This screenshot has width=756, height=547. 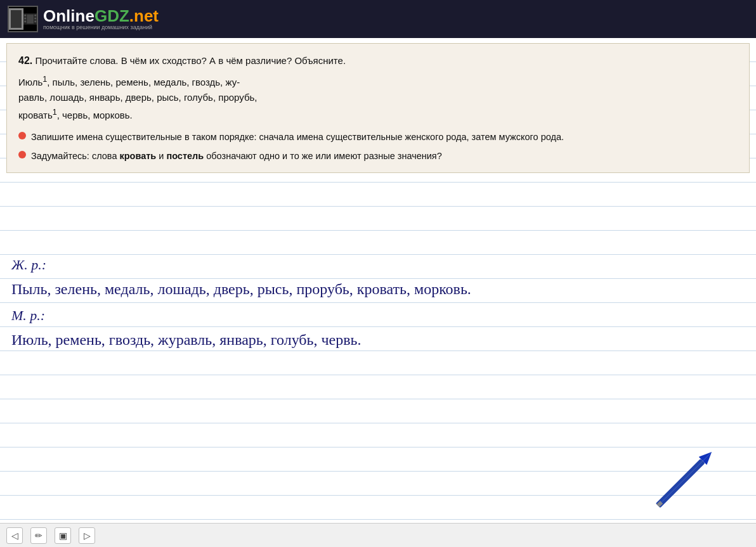 I want to click on toolbar-btn-edit: ✏, so click(x=39, y=536).